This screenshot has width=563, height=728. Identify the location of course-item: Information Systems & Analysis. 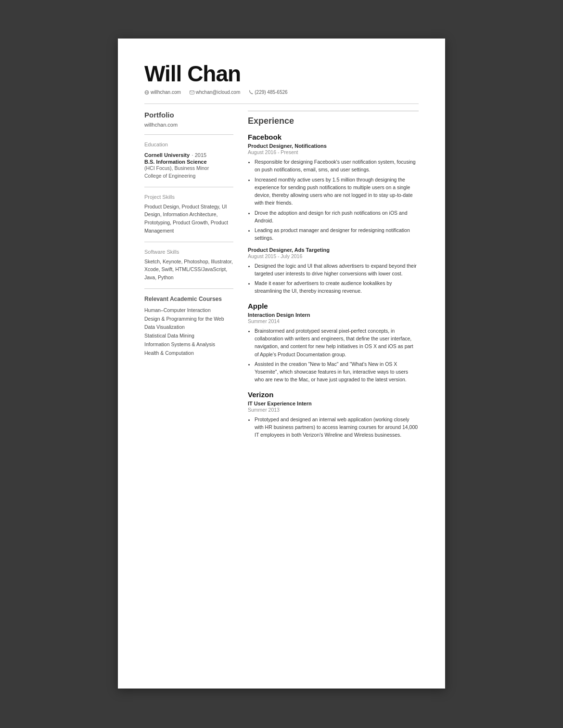
(189, 345).